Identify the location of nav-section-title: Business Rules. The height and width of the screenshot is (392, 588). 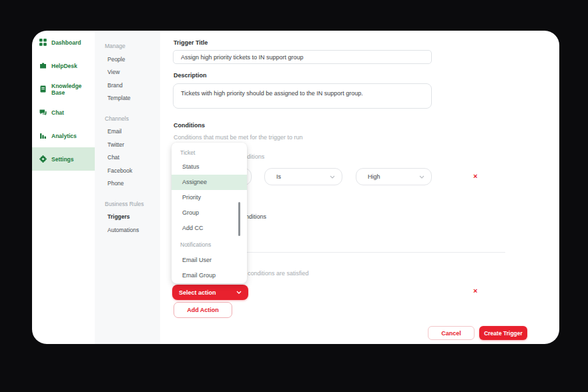
(132, 205).